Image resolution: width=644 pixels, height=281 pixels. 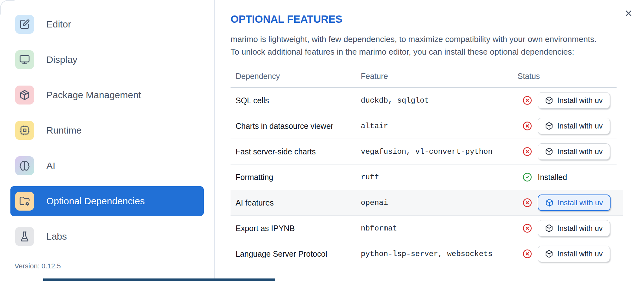 I want to click on table-row: Formatting ruff Installed, so click(x=424, y=177).